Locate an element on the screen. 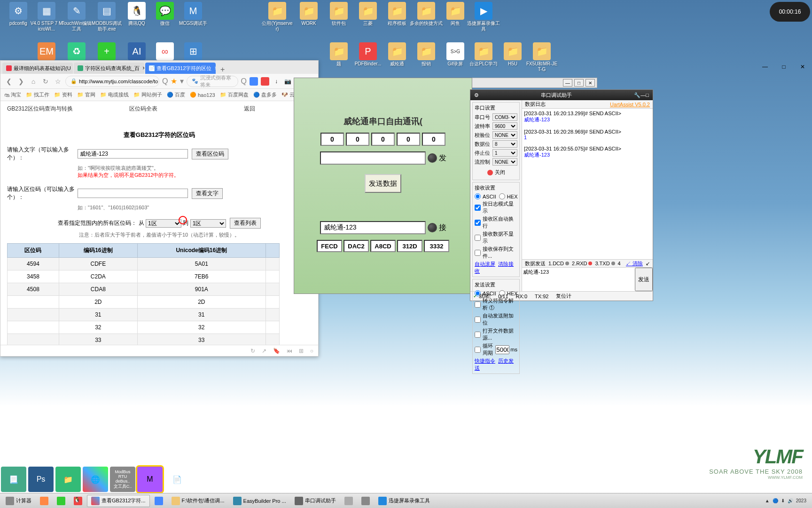 This screenshot has height=508, width=812. bookmark-panduoduo: 🔵盘多多 is located at coordinates (265, 95).